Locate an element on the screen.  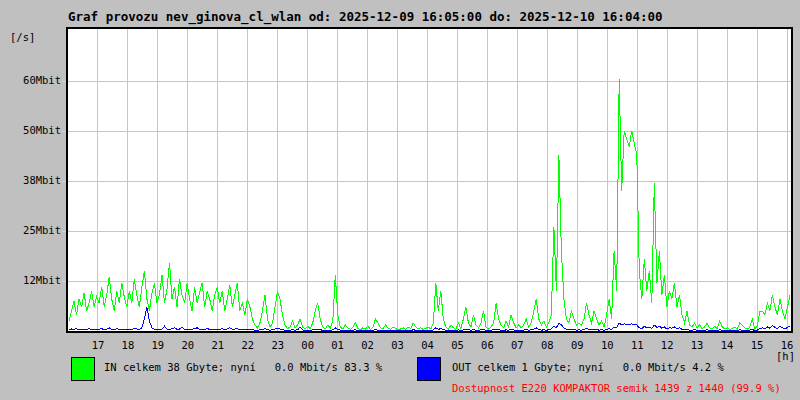
x-tick-label: 22 is located at coordinates (248, 345).